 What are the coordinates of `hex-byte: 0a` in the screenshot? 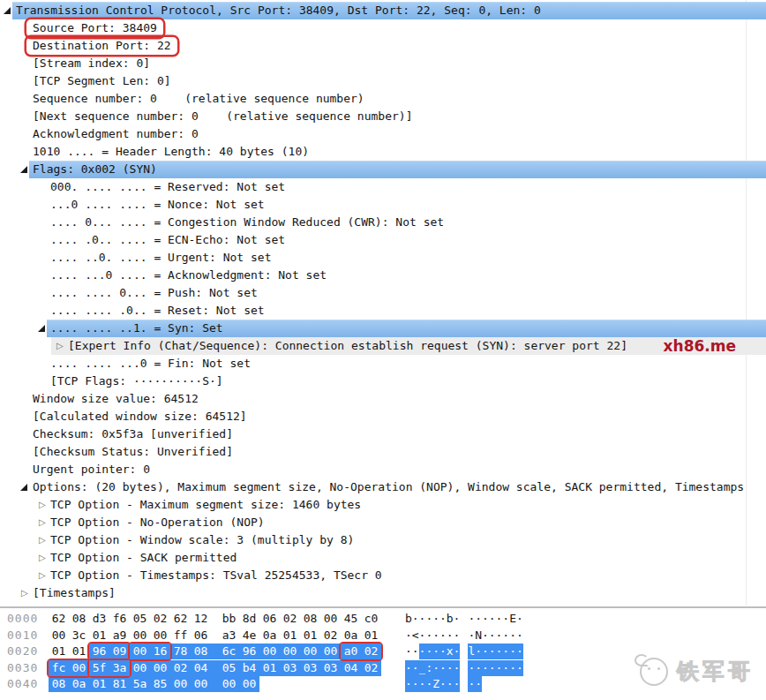 It's located at (351, 636).